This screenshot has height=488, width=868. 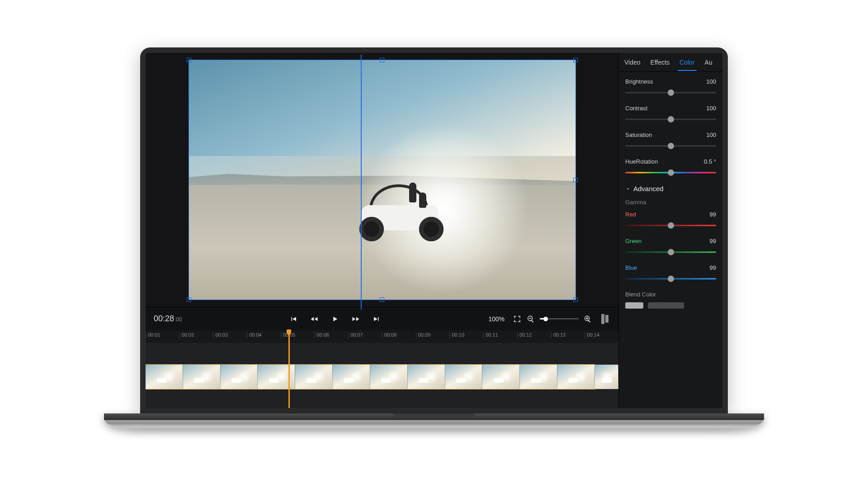 I want to click on ruler-mark: 00:10, so click(x=467, y=335).